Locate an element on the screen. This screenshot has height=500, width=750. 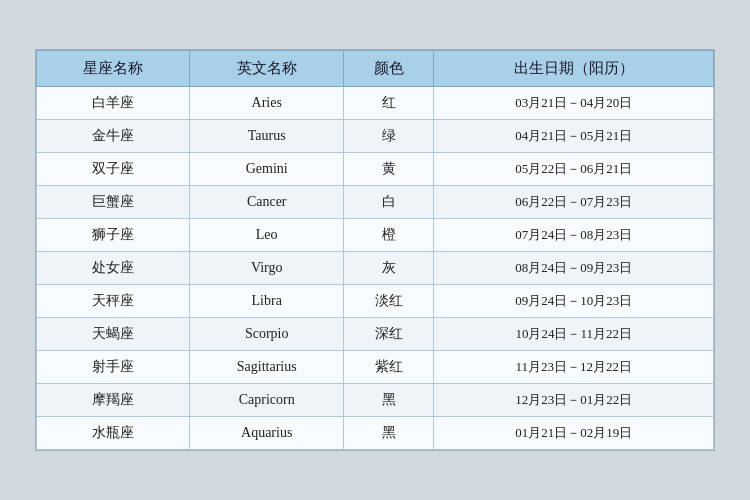
cell-color: 淡红 is located at coordinates (388, 302).